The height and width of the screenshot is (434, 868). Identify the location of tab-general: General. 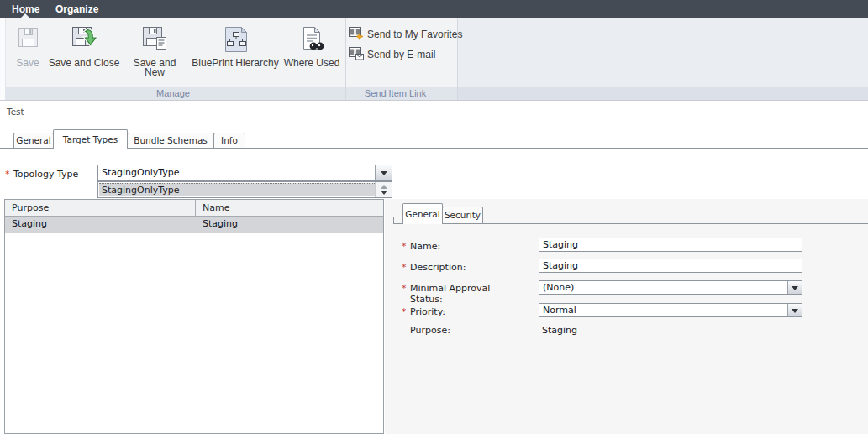
(34, 141).